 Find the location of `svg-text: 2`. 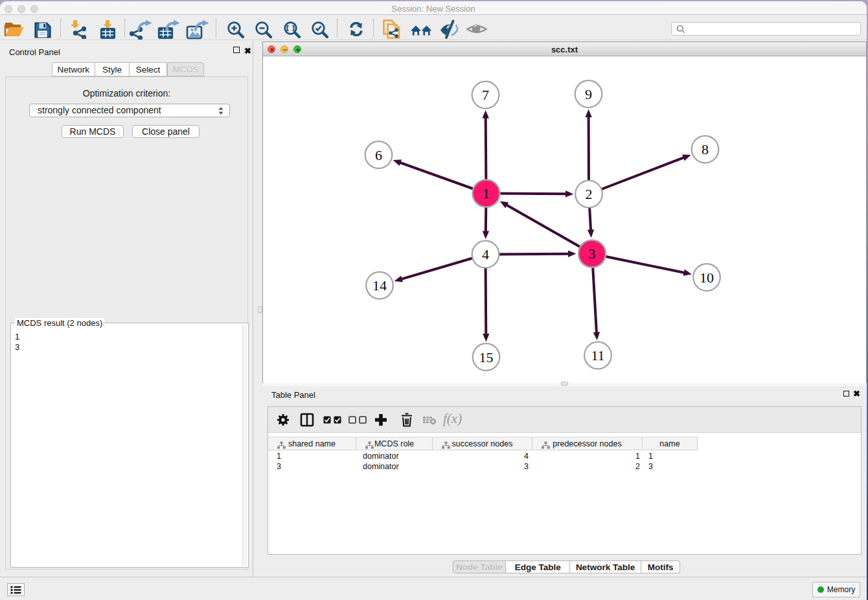

svg-text: 2 is located at coordinates (589, 194).